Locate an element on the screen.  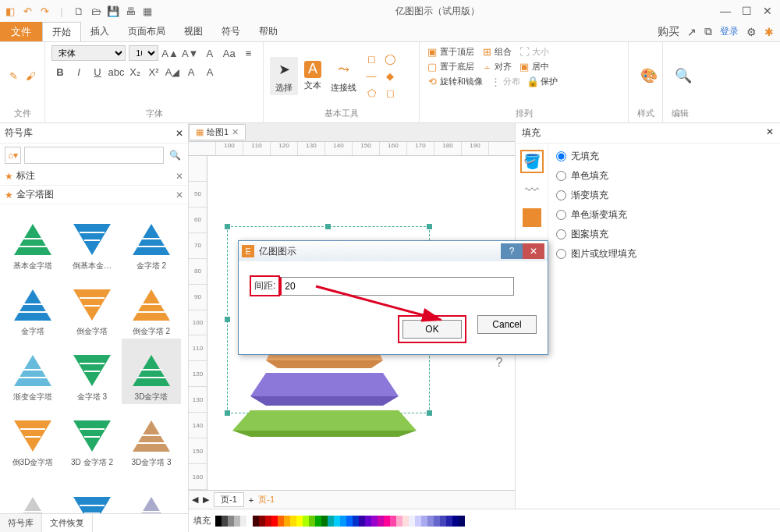
add-page-button: + is located at coordinates (251, 500).